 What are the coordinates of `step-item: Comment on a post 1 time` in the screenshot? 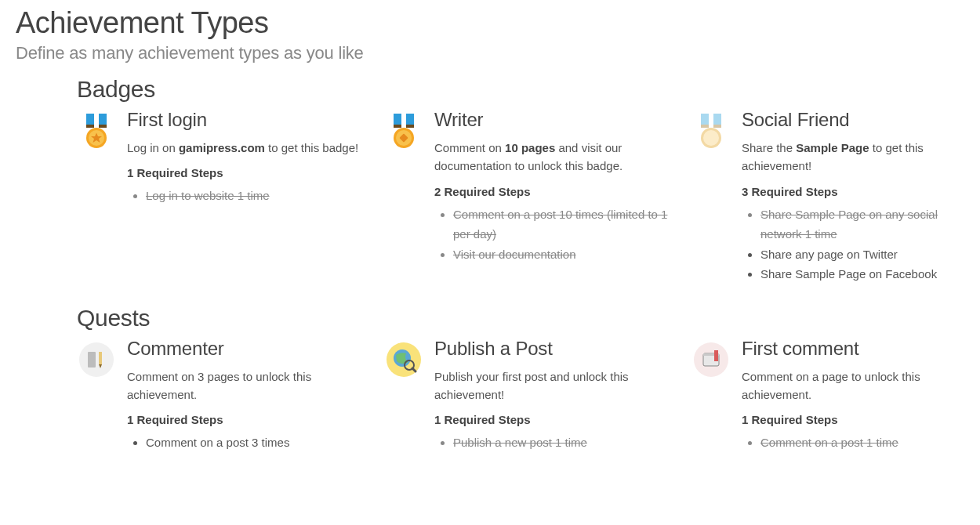 It's located at (870, 443).